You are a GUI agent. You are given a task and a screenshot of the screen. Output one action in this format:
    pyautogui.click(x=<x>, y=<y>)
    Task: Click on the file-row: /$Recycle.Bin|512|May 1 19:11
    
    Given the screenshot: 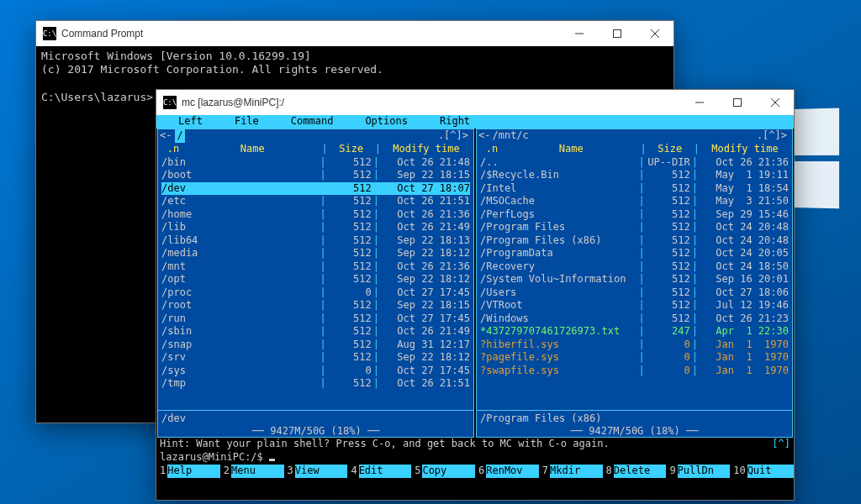 What is the action you would take?
    pyautogui.click(x=634, y=176)
    